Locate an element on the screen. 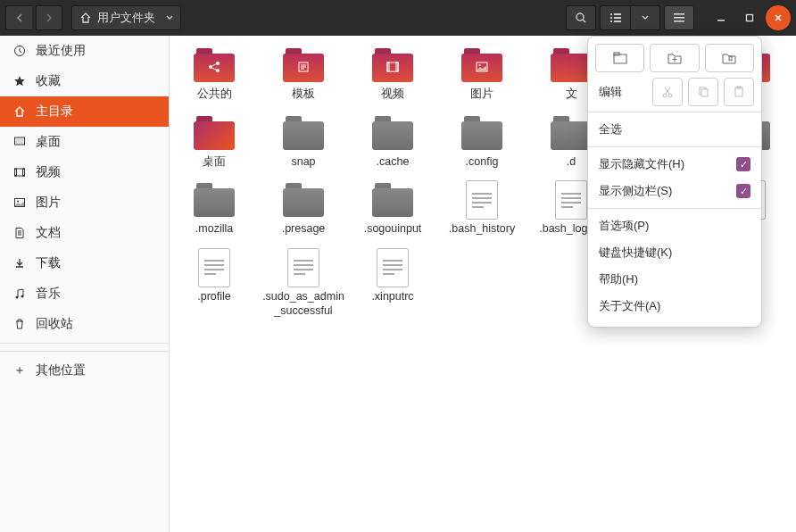 This screenshot has width=796, height=532. home-icon is located at coordinates (86, 18).